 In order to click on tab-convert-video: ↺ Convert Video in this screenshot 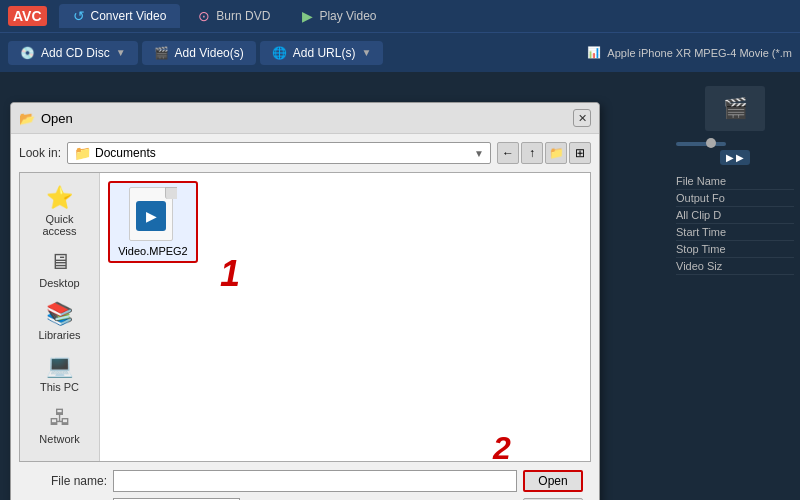, I will do `click(120, 16)`.